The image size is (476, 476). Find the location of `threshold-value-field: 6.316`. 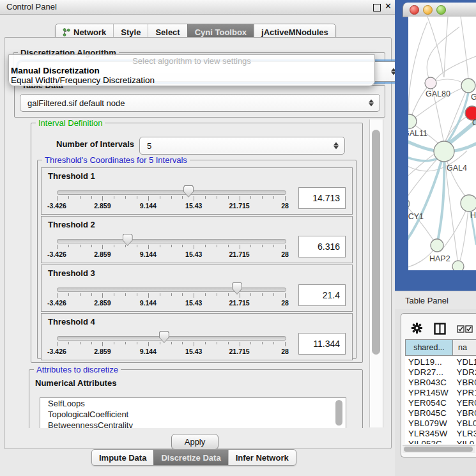

threshold-value-field: 6.316 is located at coordinates (322, 247).